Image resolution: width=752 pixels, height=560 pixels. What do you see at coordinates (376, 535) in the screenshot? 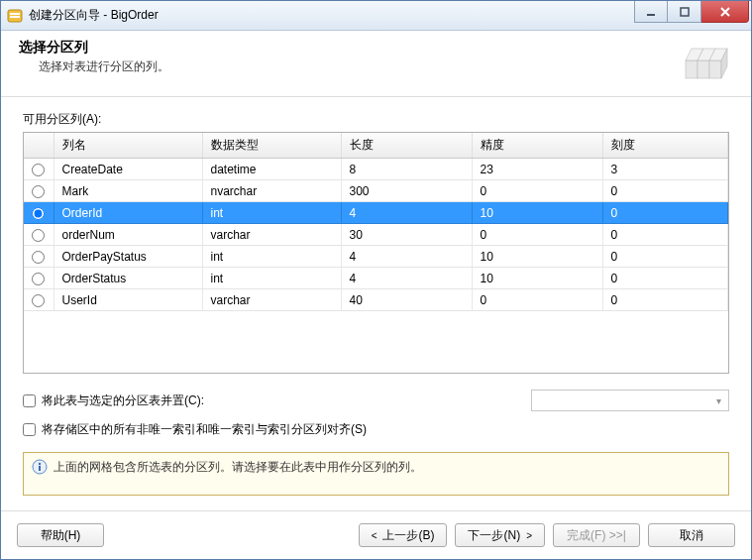
I see `footer: 帮助(H) <上一步(B) 下一步(N)> 完成(F) >>| 取消` at bounding box center [376, 535].